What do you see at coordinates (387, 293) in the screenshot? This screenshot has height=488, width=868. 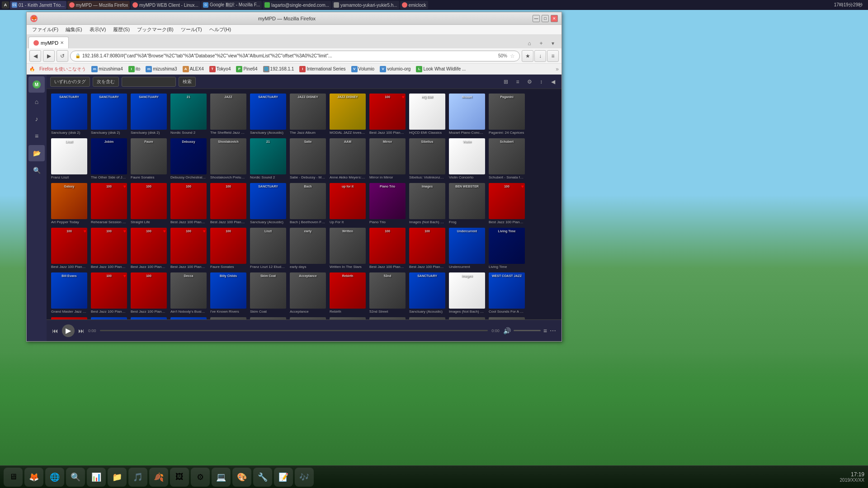 I see `album-item: ♥52nd52nd Street` at bounding box center [387, 293].